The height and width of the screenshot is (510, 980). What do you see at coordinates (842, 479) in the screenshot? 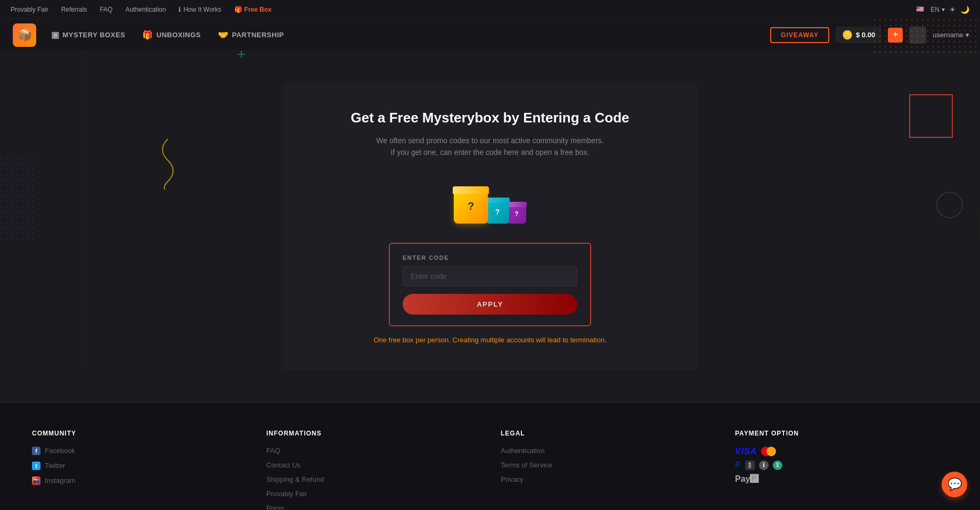
I see `payment-row-3: Pay🅿` at bounding box center [842, 479].